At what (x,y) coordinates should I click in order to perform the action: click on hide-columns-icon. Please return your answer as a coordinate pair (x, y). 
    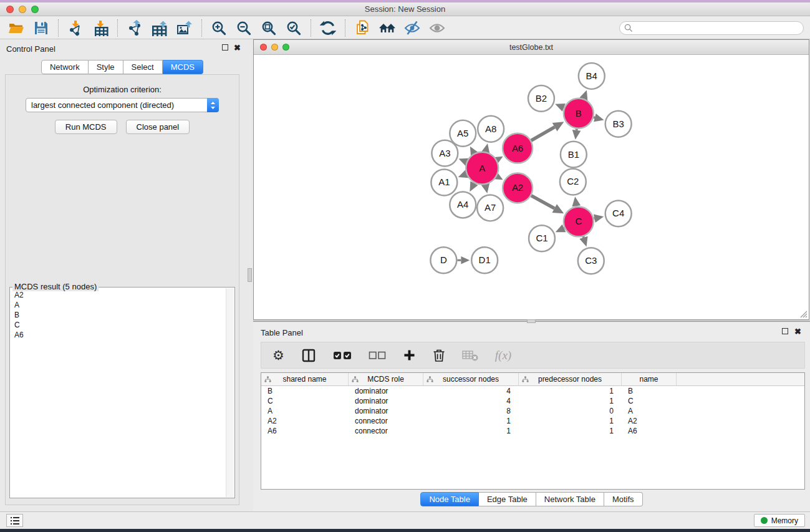
    Looking at the image, I should click on (377, 355).